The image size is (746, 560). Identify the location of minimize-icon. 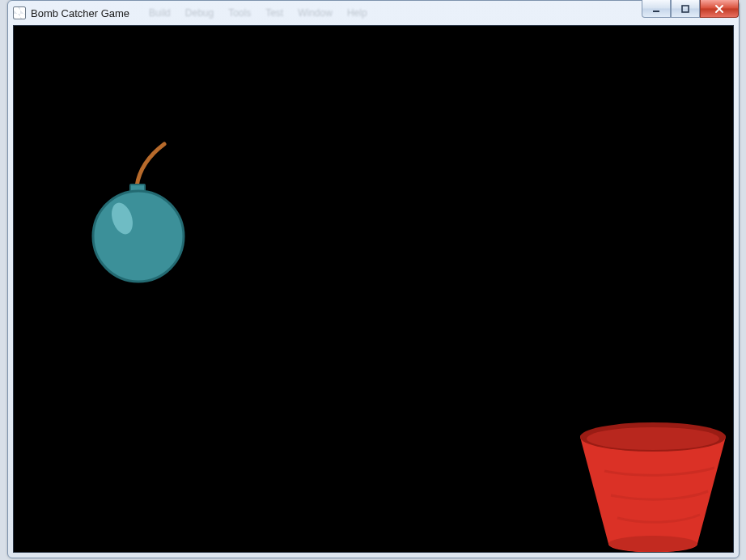
(656, 9).